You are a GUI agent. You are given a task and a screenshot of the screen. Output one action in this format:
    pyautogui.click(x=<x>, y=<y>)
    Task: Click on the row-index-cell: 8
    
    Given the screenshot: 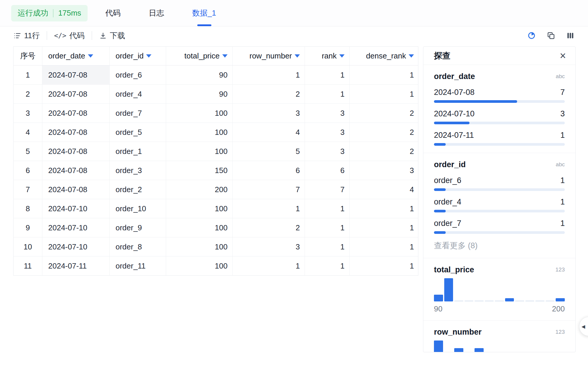 What is the action you would take?
    pyautogui.click(x=28, y=209)
    